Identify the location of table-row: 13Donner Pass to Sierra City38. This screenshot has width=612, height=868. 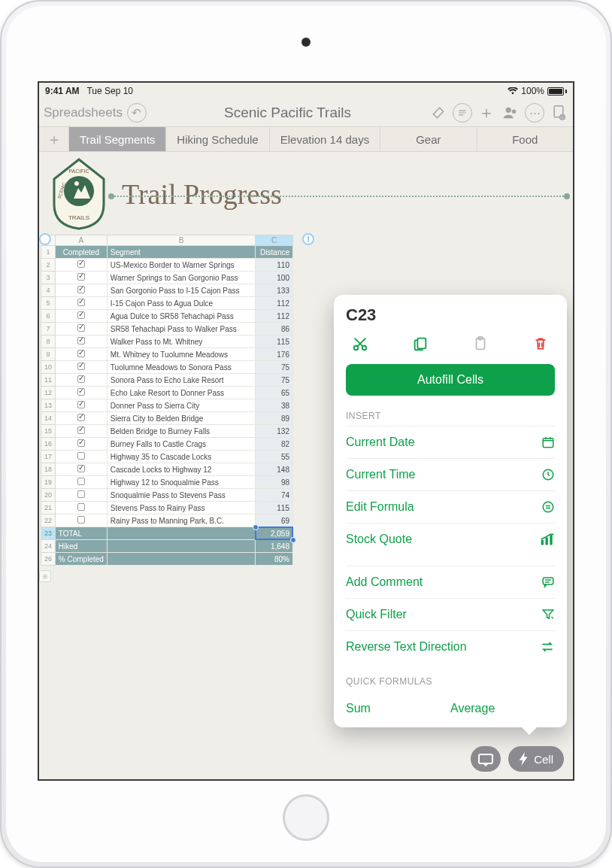
(167, 406).